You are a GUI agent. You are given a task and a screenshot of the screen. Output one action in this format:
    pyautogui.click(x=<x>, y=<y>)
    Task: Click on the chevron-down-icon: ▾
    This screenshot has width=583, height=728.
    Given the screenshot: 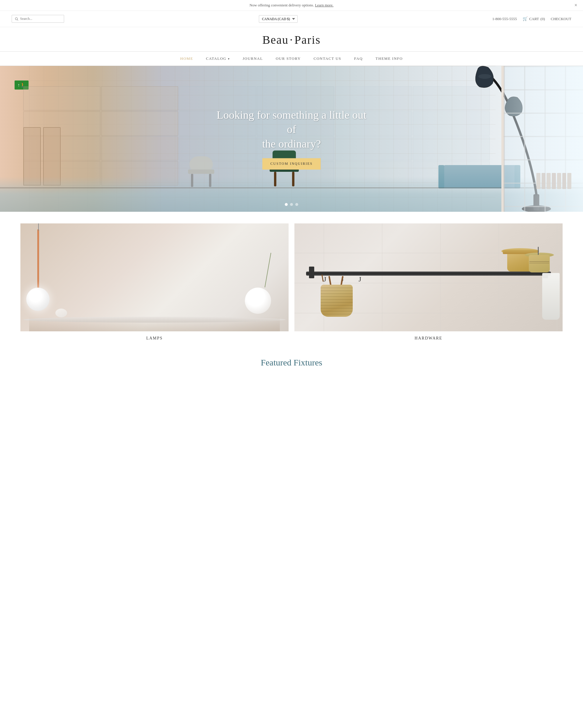 What is the action you would take?
    pyautogui.click(x=229, y=59)
    